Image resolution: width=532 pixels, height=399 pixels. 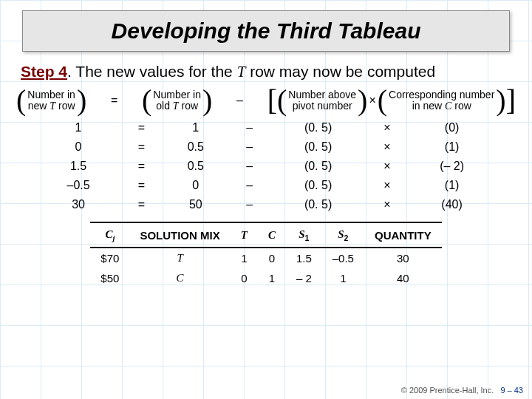 What do you see at coordinates (340, 71) in the screenshot?
I see `step-text-b: row may now be computed` at bounding box center [340, 71].